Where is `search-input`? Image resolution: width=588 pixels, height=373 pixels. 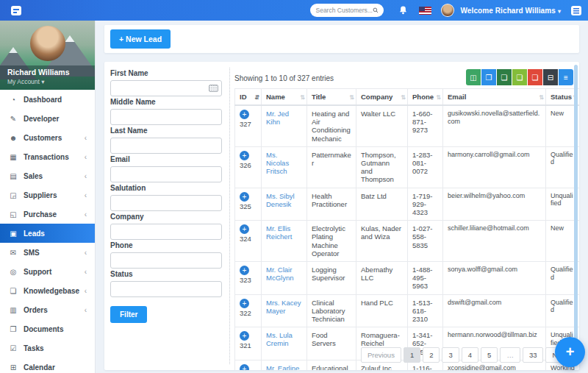 search-input is located at coordinates (344, 10).